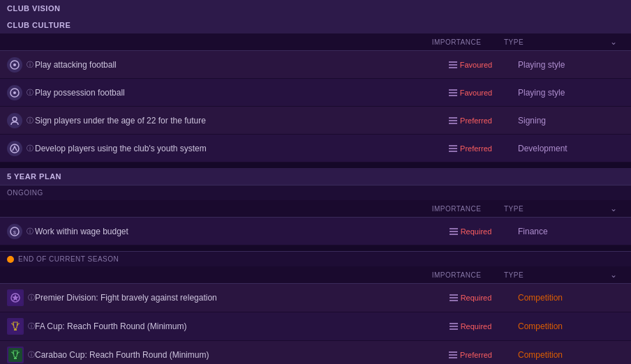 The width and height of the screenshot is (631, 364). I want to click on end-section-dot, so click(10, 259).